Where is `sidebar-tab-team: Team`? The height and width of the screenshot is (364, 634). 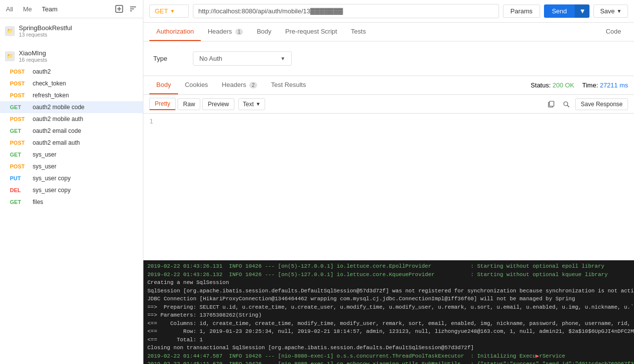
sidebar-tab-team: Team is located at coordinates (50, 9).